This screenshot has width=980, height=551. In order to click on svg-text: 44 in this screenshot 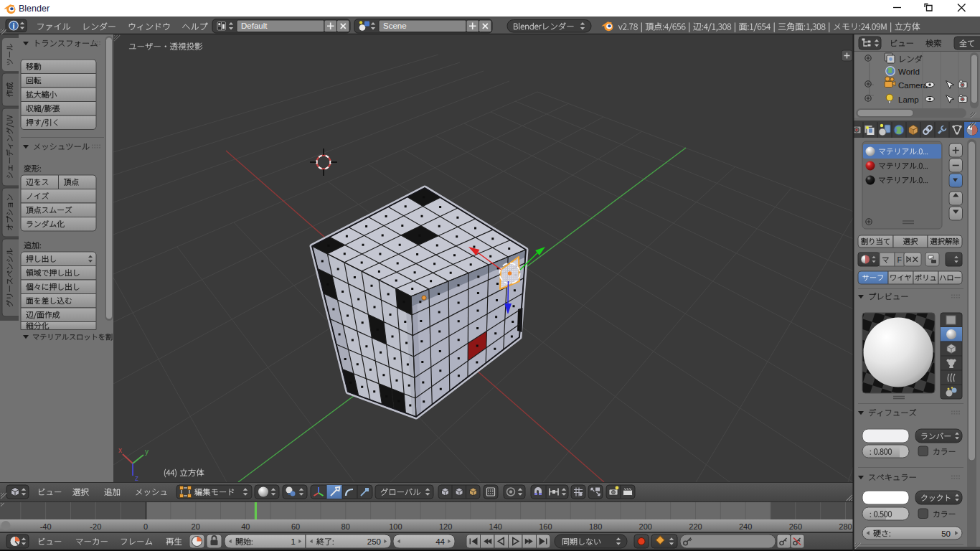, I will do `click(440, 542)`.